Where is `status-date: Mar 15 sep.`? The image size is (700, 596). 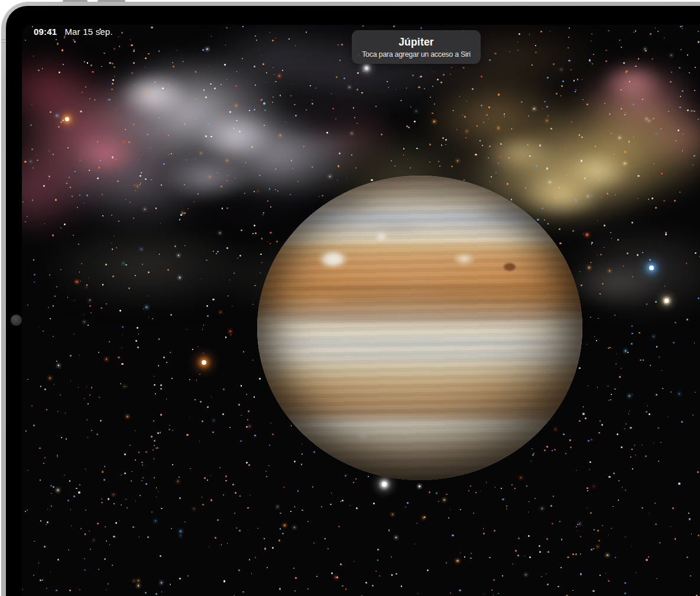 status-date: Mar 15 sep. is located at coordinates (89, 32).